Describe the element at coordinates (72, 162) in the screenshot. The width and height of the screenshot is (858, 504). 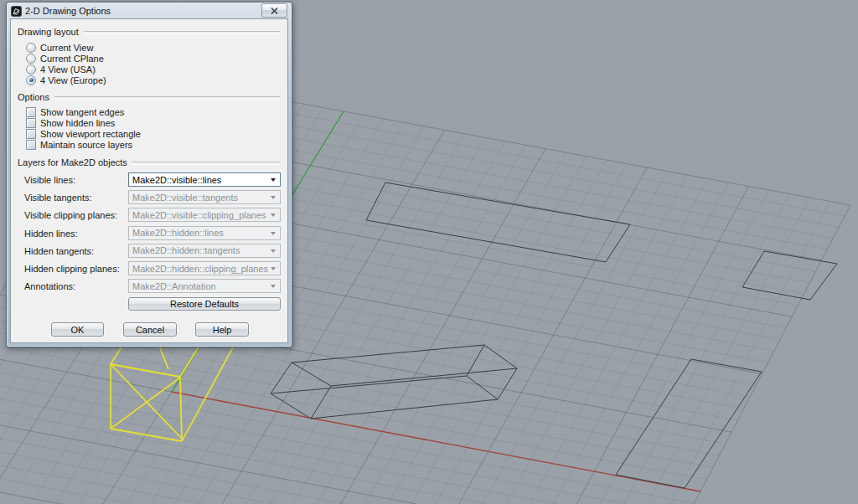
I see `group-label: Layers for Make2D objects` at that location.